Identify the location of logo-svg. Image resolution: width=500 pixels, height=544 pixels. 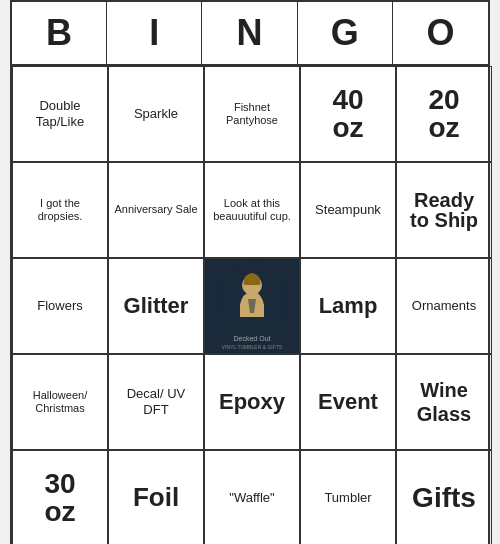
(252, 297).